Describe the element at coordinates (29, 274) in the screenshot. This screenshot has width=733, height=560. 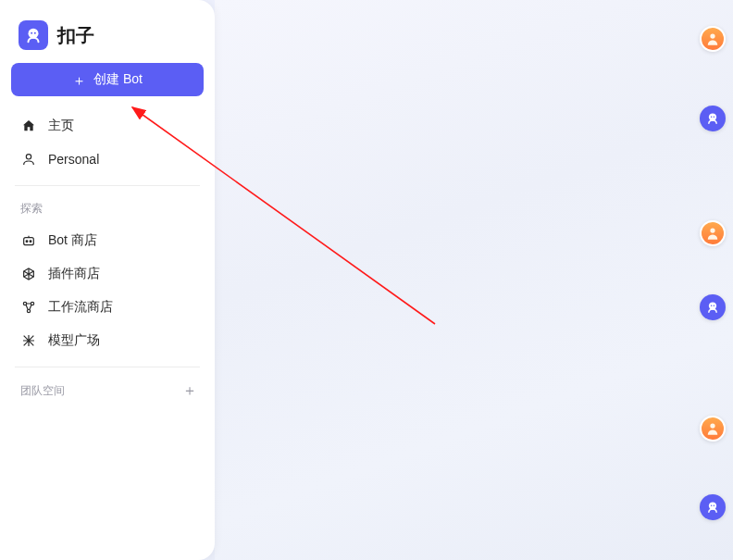
I see `plugin-store-icon` at that location.